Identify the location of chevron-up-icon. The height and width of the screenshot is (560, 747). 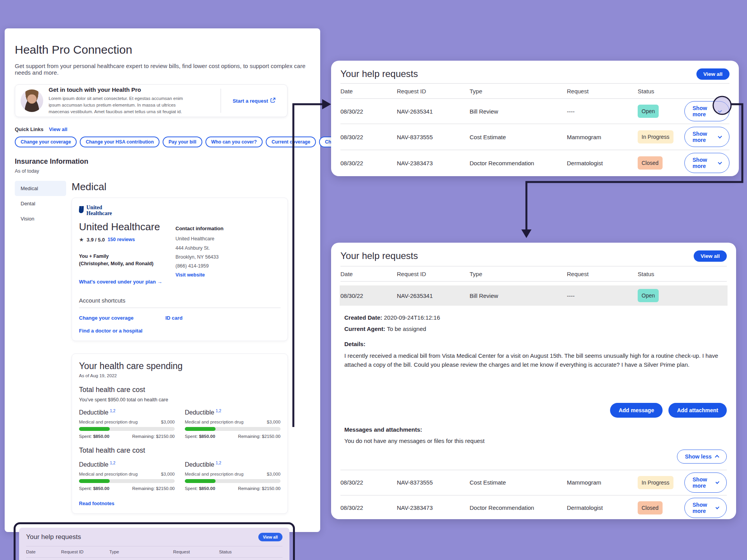
(717, 457).